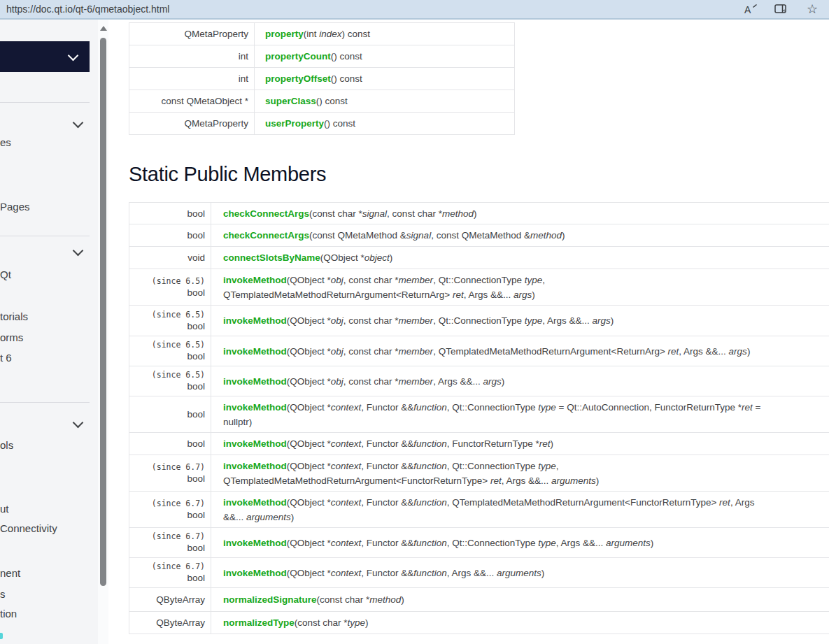 Image resolution: width=829 pixels, height=644 pixels. What do you see at coordinates (45, 57) in the screenshot?
I see `version-dropdown` at bounding box center [45, 57].